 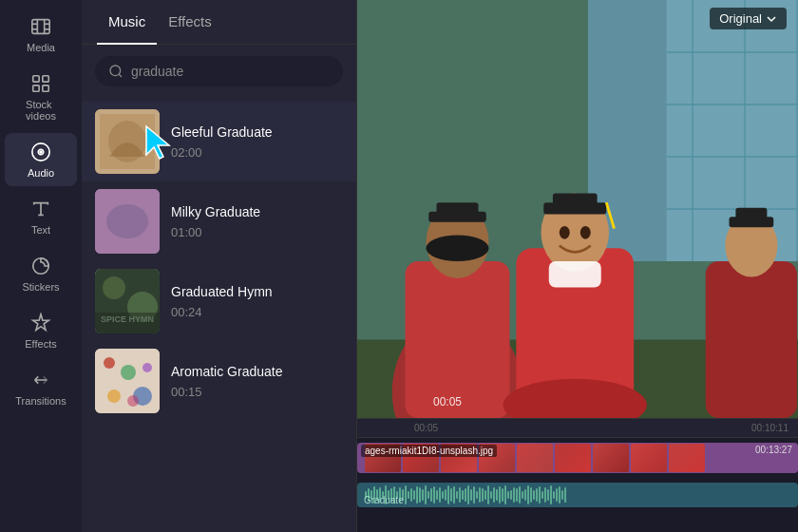 What do you see at coordinates (41, 48) in the screenshot?
I see `sidebar-label-media: Media` at bounding box center [41, 48].